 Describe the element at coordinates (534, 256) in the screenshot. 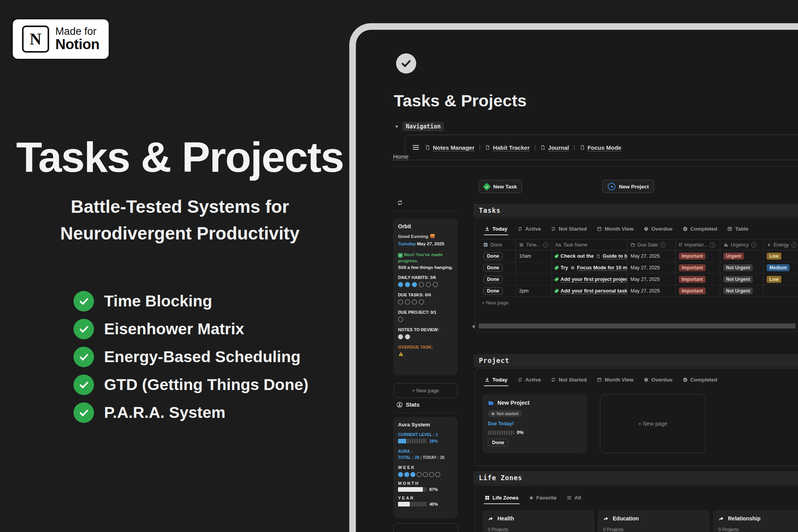

I see `task-time: 10am` at that location.